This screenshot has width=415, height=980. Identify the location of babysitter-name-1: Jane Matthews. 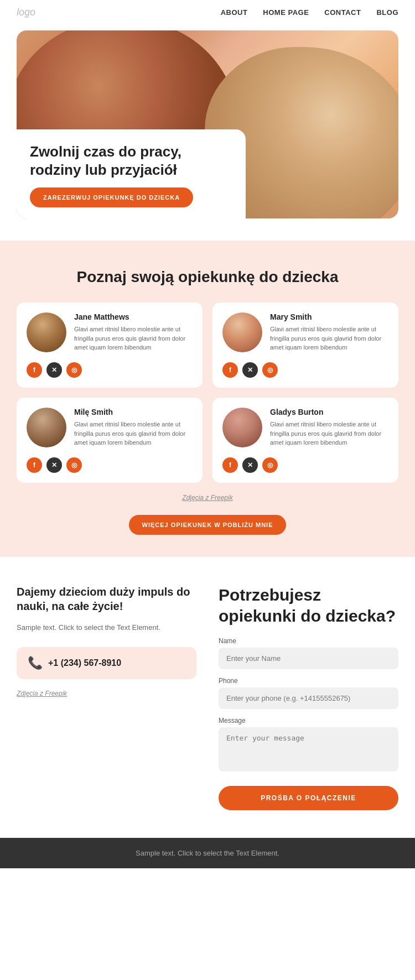
(133, 317).